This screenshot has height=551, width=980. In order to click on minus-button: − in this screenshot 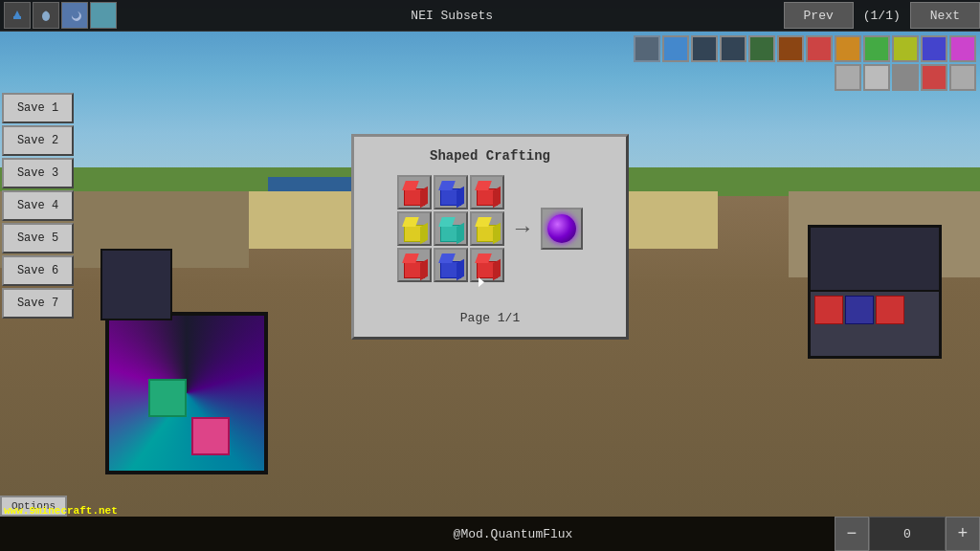, I will do `click(852, 534)`.